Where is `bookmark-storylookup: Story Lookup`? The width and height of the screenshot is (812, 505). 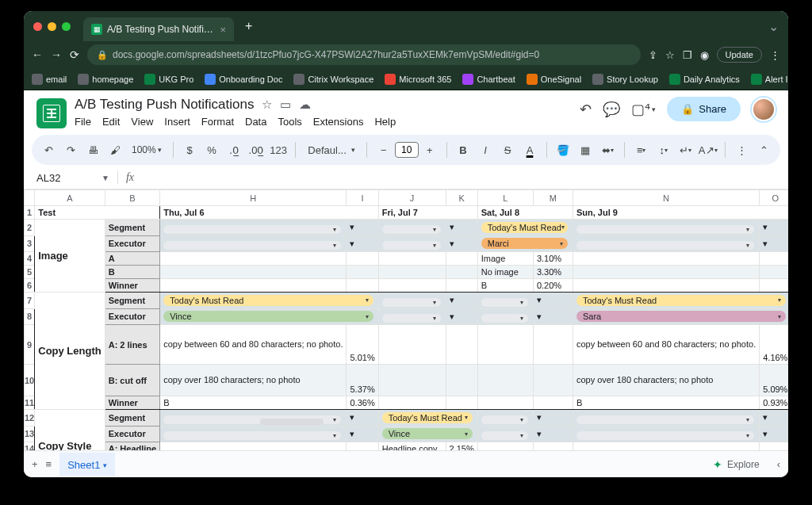 bookmark-storylookup: Story Lookup is located at coordinates (625, 79).